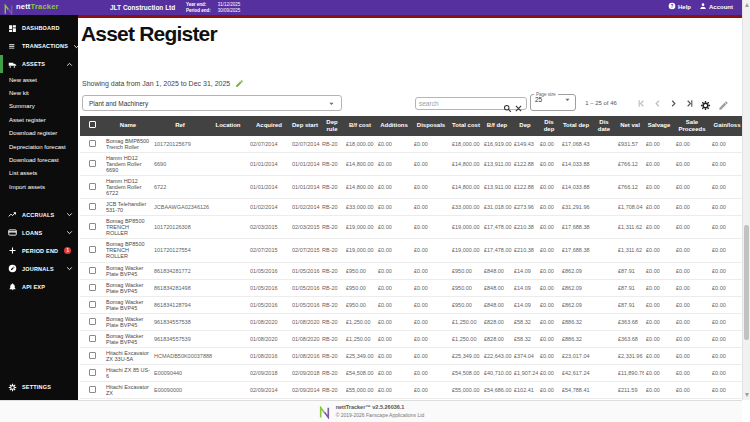  I want to click on select-all-header, so click(92, 126).